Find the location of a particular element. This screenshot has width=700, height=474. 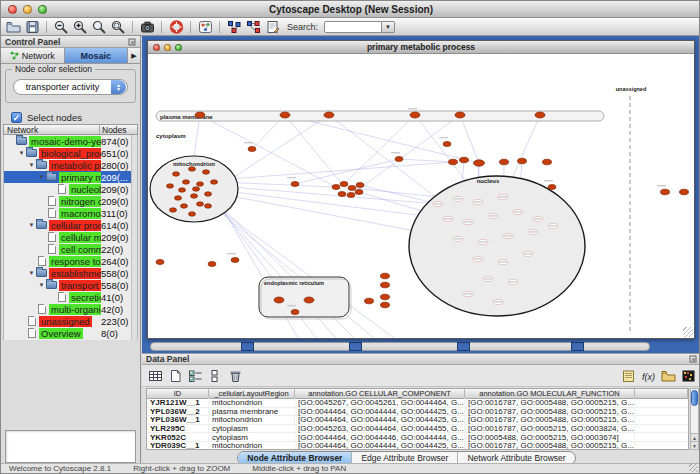

function-builder-icon: f(x) is located at coordinates (648, 376).